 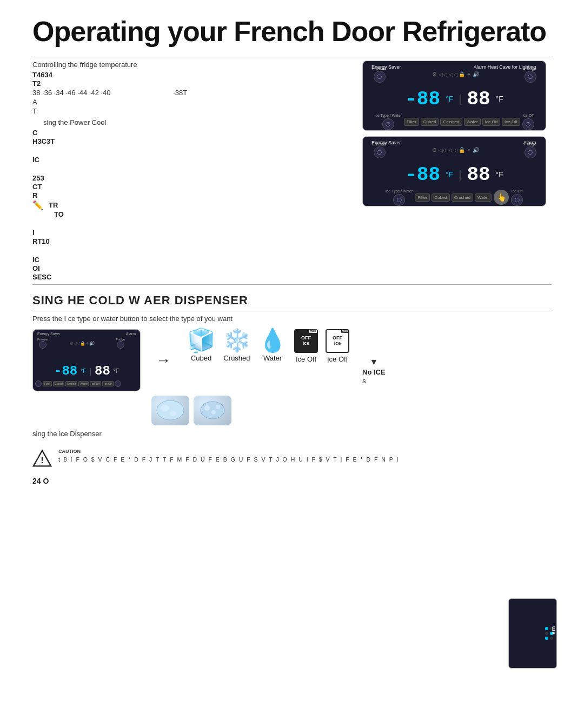 I want to click on page-number: 24 O, so click(x=292, y=481).